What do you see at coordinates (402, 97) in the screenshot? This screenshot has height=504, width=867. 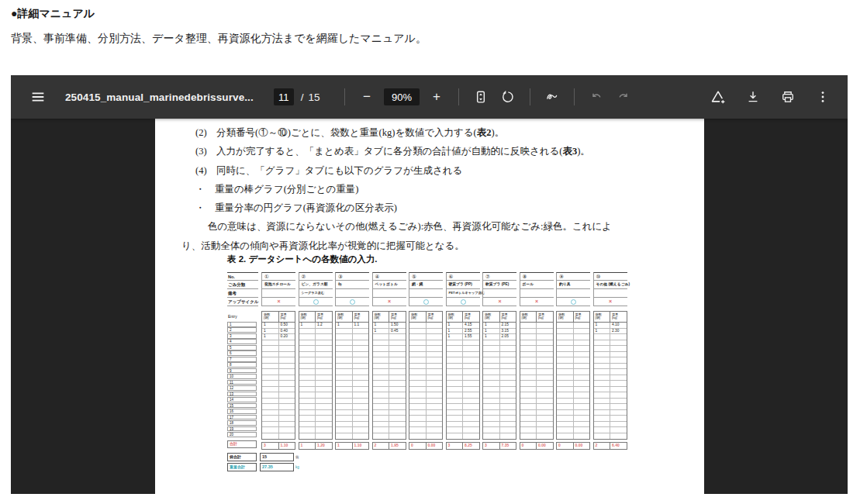 I see `zoom-level: 90%` at bounding box center [402, 97].